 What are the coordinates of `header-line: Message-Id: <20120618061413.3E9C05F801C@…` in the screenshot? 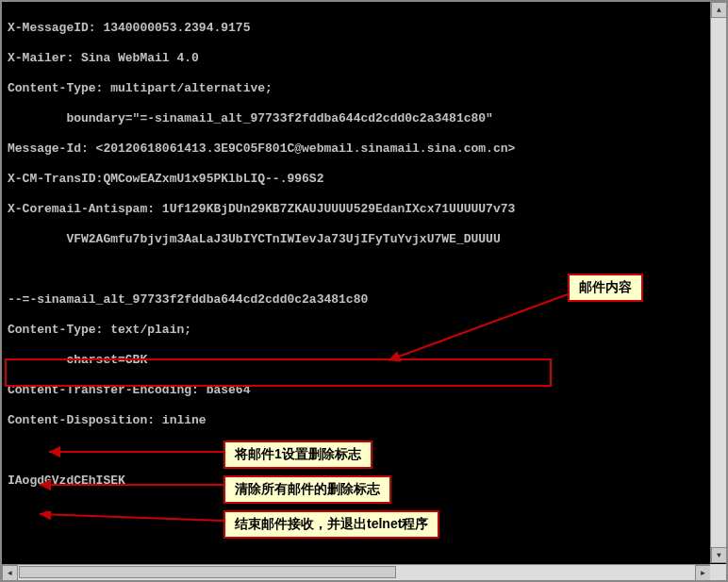 It's located at (356, 149).